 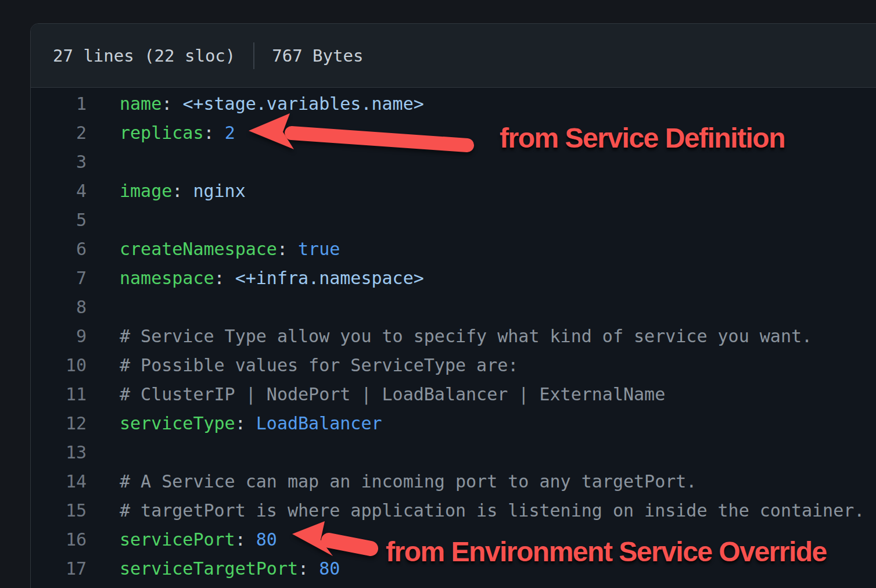 What do you see at coordinates (59, 104) in the screenshot?
I see `line-number: 1` at bounding box center [59, 104].